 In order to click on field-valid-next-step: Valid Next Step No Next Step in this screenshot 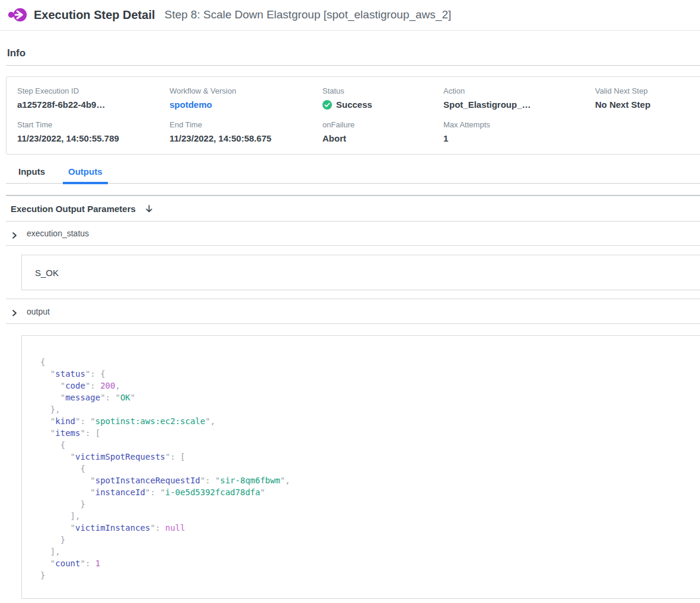, I will do `click(647, 98)`.